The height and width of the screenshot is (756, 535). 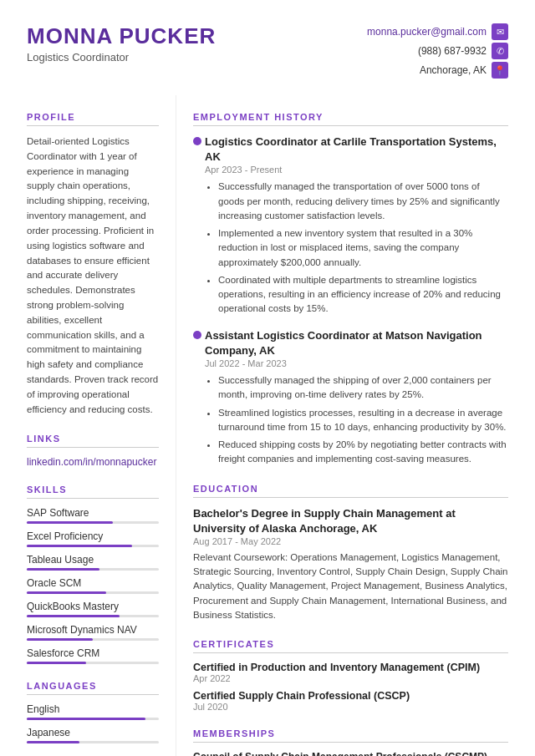 What do you see at coordinates (438, 51) in the screenshot?
I see `header-right: monna.pucker@gmail.com ✉ (988) 687-9932 …` at bounding box center [438, 51].